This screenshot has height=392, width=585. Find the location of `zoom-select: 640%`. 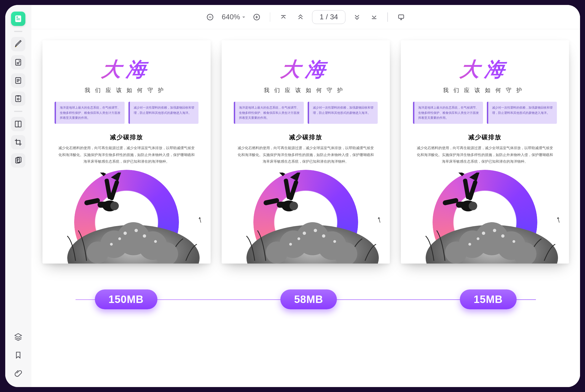

zoom-select: 640% is located at coordinates (233, 17).